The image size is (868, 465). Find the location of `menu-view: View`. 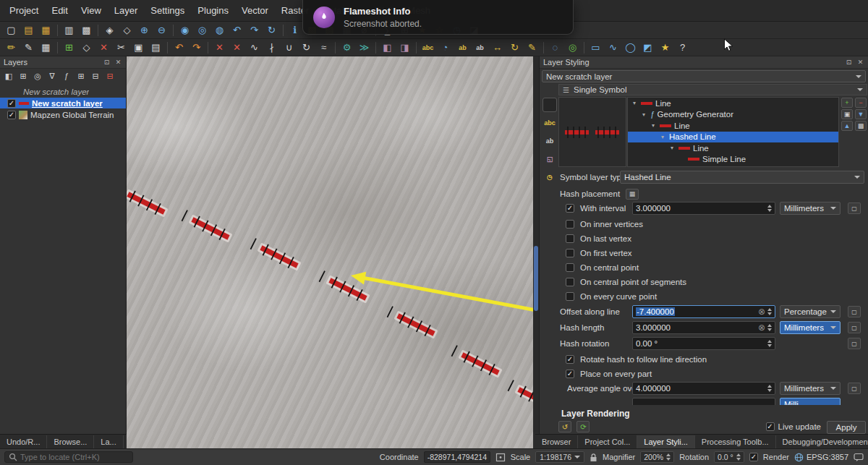

menu-view: View is located at coordinates (91, 10).